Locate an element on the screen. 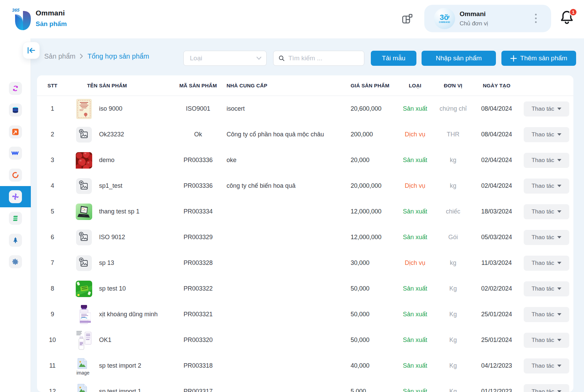 This screenshot has height=392, width=584. cell-stt: 3 is located at coordinates (52, 160).